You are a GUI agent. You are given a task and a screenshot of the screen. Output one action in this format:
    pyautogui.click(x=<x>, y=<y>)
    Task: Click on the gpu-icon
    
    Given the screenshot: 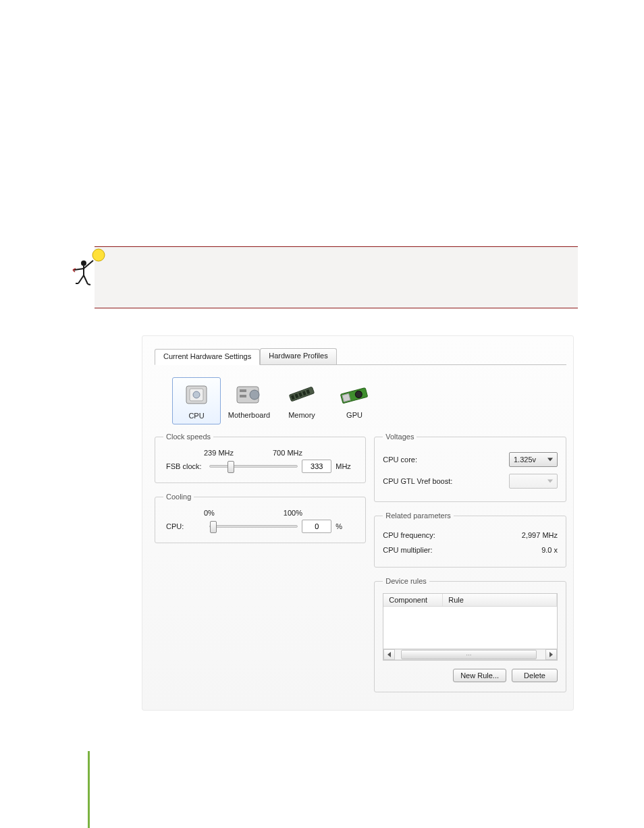 What is the action you would take?
    pyautogui.click(x=354, y=394)
    